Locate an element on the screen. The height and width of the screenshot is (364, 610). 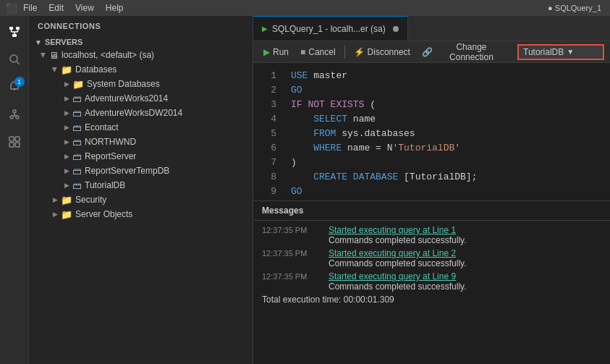
msg-link-1: Started executing query at Line 2 is located at coordinates (392, 253).